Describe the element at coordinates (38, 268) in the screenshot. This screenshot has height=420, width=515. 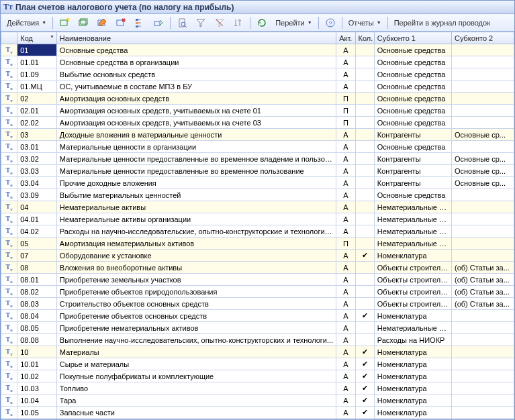
I see `code-cell: 08` at that location.